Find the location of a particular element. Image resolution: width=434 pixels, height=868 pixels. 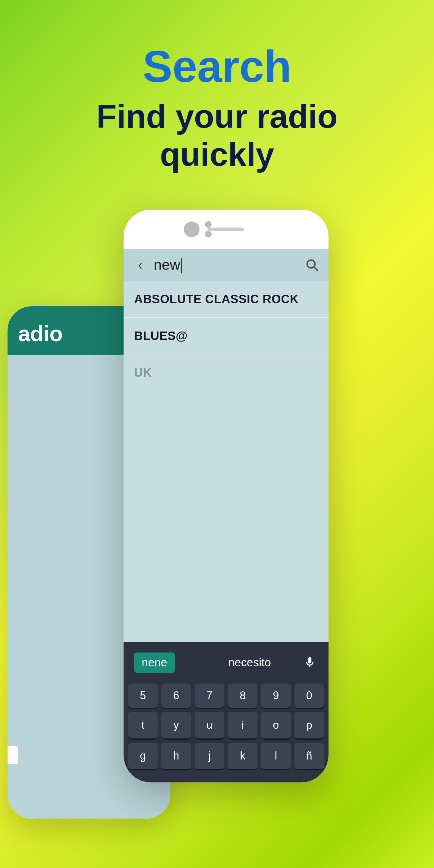

camera-lens is located at coordinates (192, 229).